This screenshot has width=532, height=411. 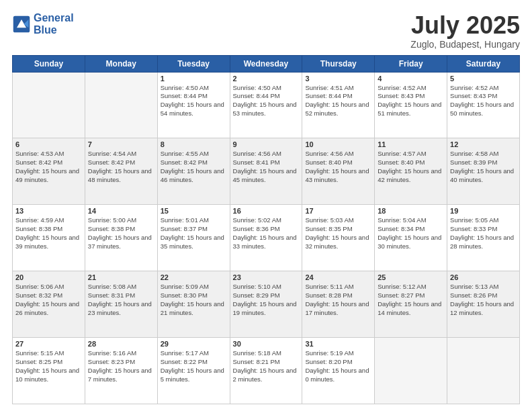 I want to click on day-number: 28, so click(x=121, y=344).